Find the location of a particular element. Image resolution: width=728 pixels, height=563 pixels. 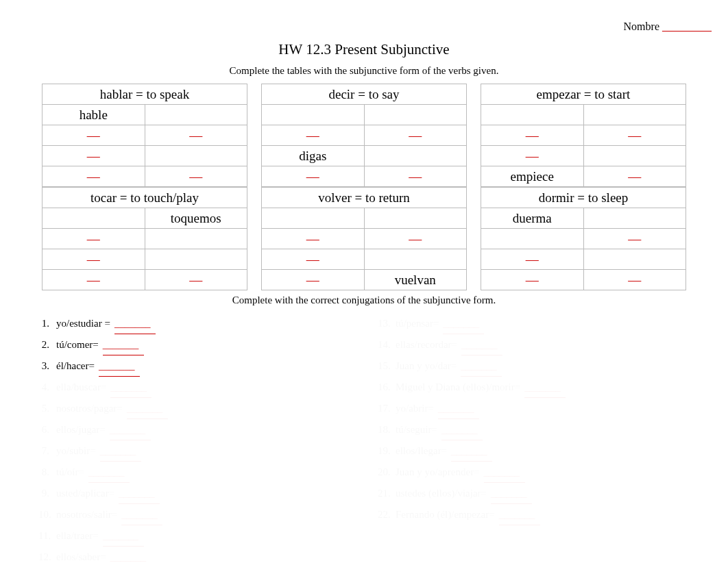

fill-prompt: Fernando (él)/empezar= is located at coordinates (446, 514).